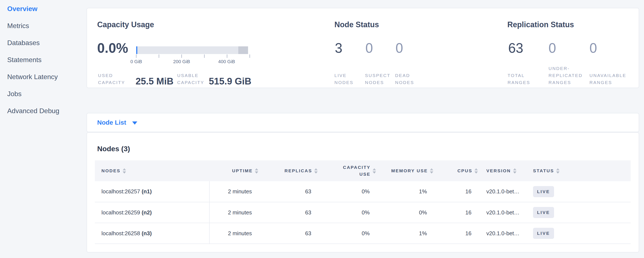  Describe the element at coordinates (152, 212) in the screenshot. I see `node-address-cell: localhost:26259 (n2)` at that location.